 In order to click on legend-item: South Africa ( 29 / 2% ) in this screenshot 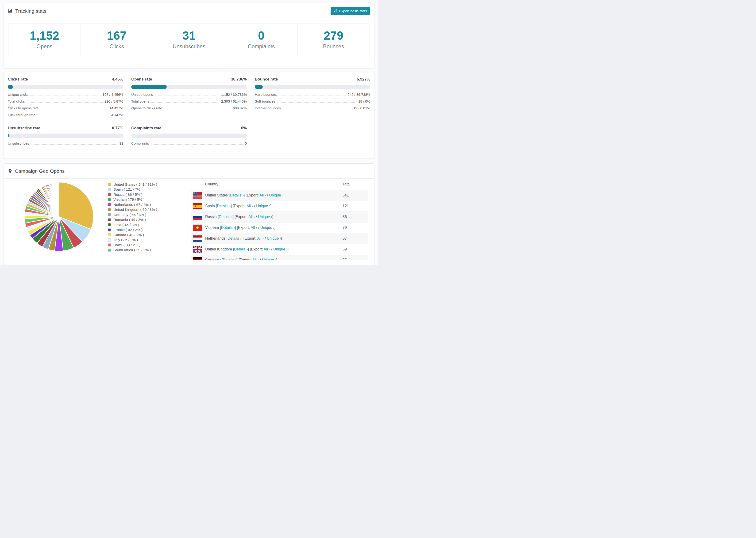, I will do `click(144, 250)`.